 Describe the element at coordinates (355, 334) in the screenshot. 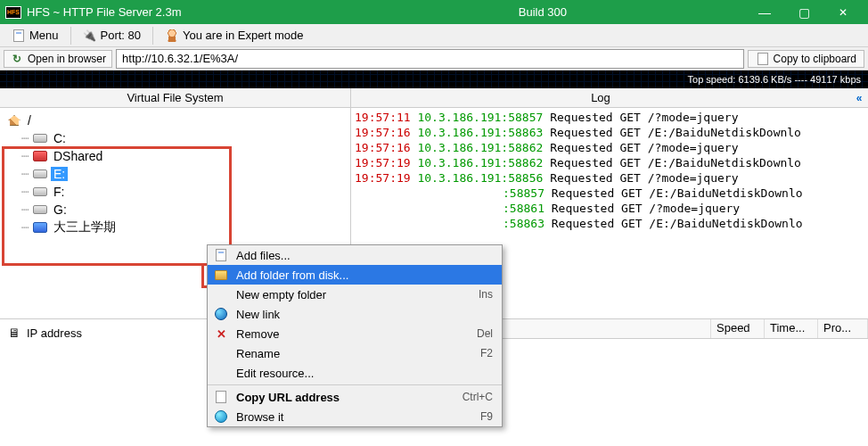

I see `menu-remove: ✕ Remove Del` at that location.